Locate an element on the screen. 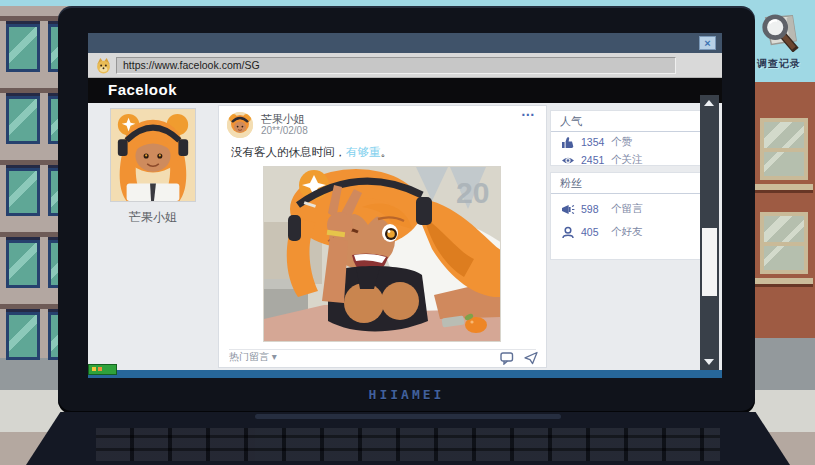 The image size is (815, 465). post-text-suffix: 。 is located at coordinates (387, 152).